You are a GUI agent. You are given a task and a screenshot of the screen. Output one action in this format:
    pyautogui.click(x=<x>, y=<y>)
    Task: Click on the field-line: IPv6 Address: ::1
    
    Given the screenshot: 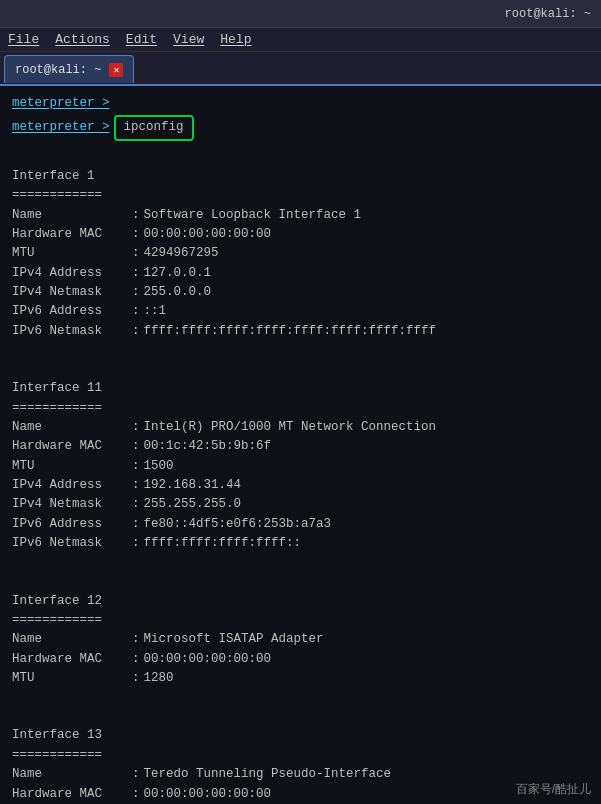 What is the action you would take?
    pyautogui.click(x=300, y=312)
    